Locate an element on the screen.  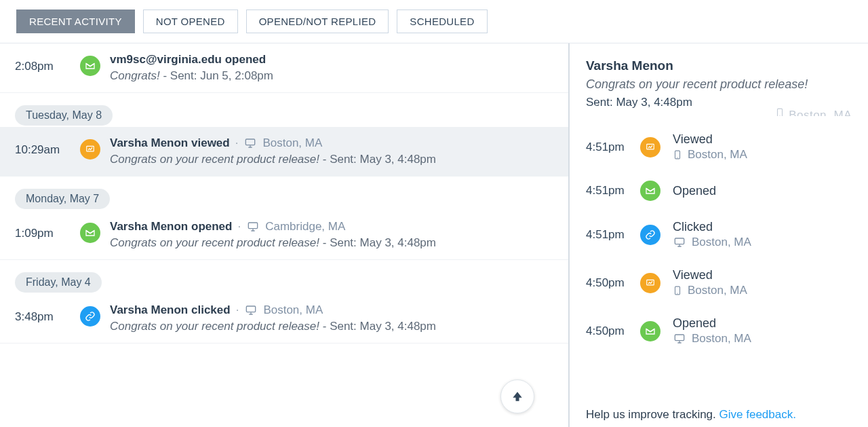
activity-row: 10:29am Varsha Menon viewed · Boston, MA… is located at coordinates (284, 152).